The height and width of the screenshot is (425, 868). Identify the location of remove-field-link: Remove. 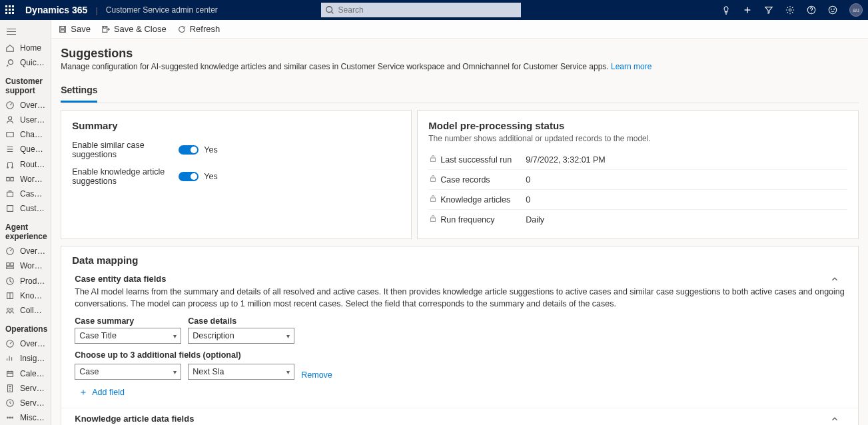
(317, 375).